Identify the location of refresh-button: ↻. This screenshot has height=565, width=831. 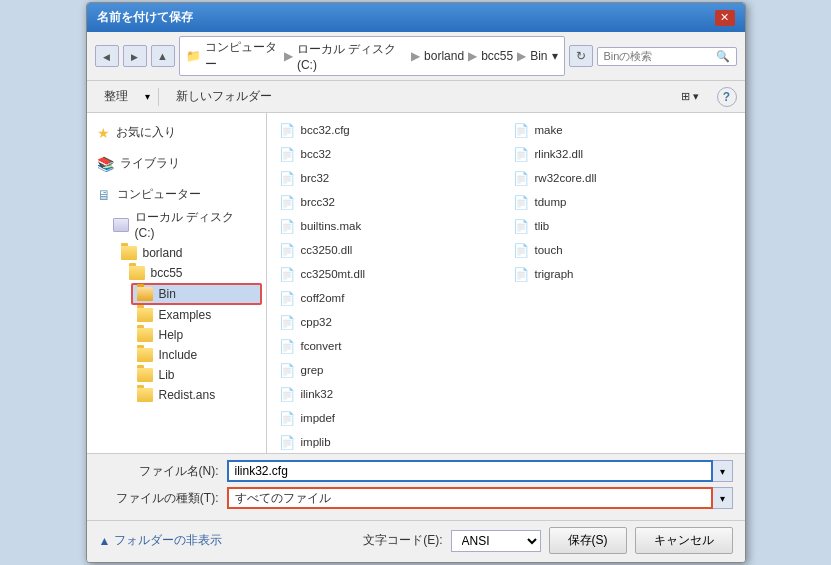
(581, 56).